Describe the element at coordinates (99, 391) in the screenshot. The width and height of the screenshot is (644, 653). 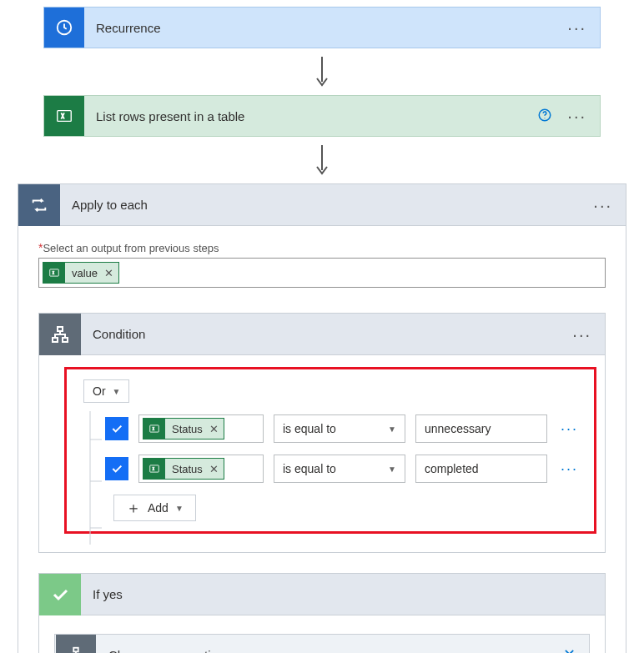
I see `logic-operator-label: Or` at that location.